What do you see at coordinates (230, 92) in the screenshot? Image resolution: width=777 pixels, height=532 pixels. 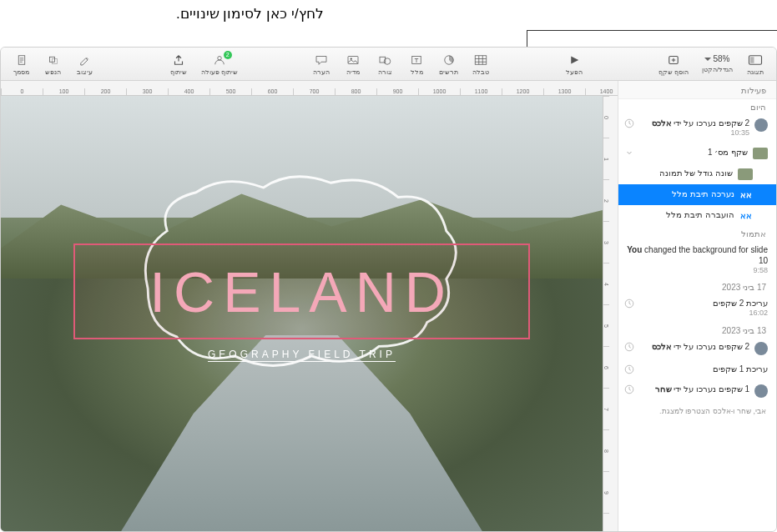 I see `ruler-tick: 500` at bounding box center [230, 92].